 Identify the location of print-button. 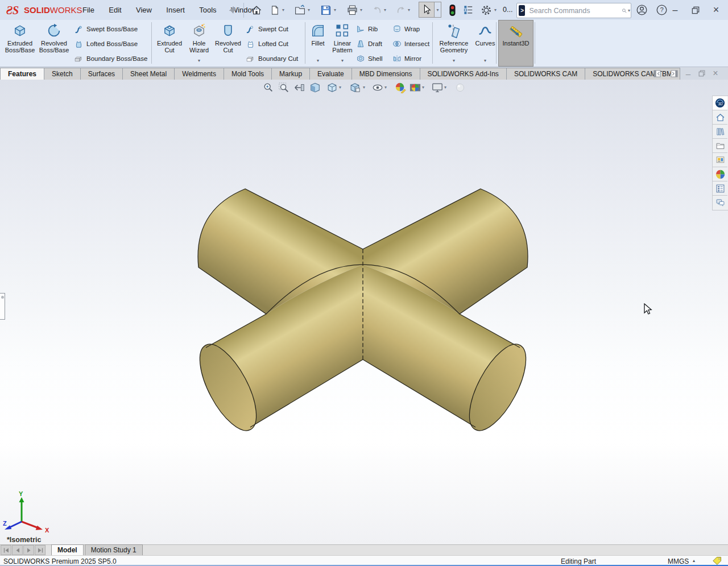
(352, 10).